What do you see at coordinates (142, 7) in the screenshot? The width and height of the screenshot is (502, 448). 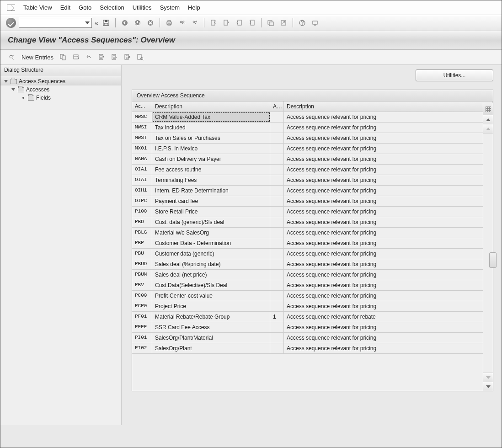 I see `menu-utilities: Utilities` at bounding box center [142, 7].